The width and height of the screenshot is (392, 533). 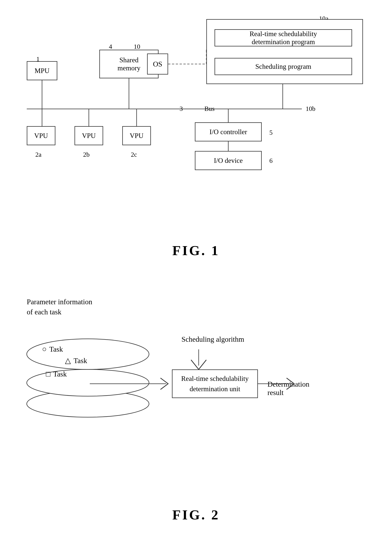 What do you see at coordinates (271, 161) in the screenshot?
I see `label-6: 6` at bounding box center [271, 161].